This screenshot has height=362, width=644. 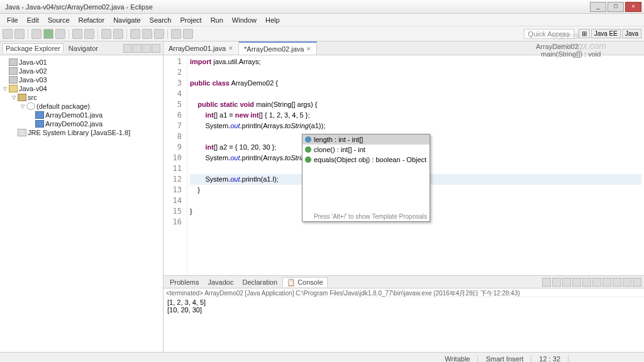 What do you see at coordinates (147, 34) in the screenshot?
I see `next-annotation-icon` at bounding box center [147, 34].